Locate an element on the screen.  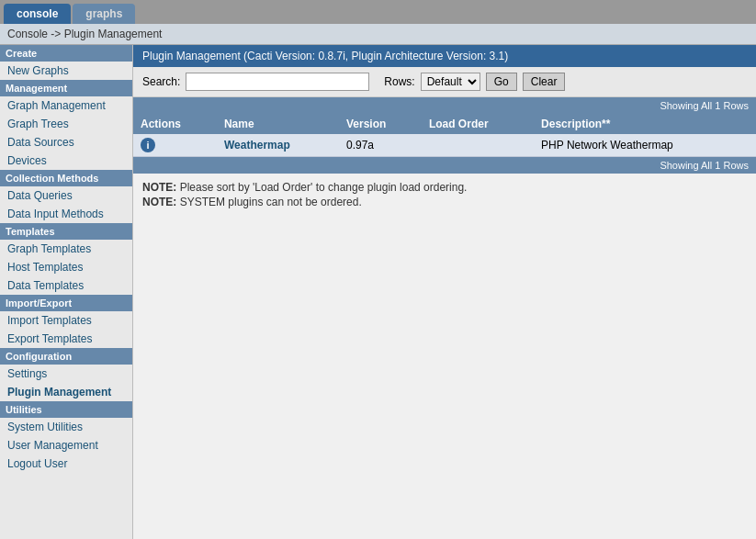
row-loadorder is located at coordinates (478, 145).